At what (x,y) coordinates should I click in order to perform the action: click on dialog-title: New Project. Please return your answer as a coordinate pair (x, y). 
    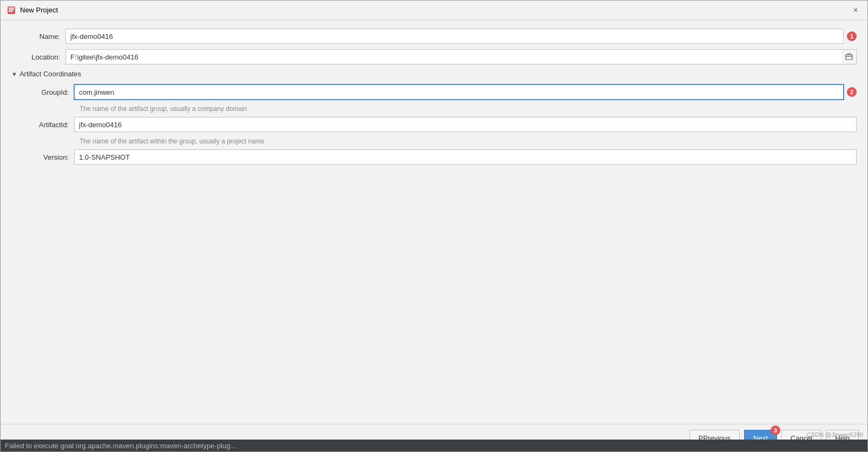
    Looking at the image, I should click on (435, 10).